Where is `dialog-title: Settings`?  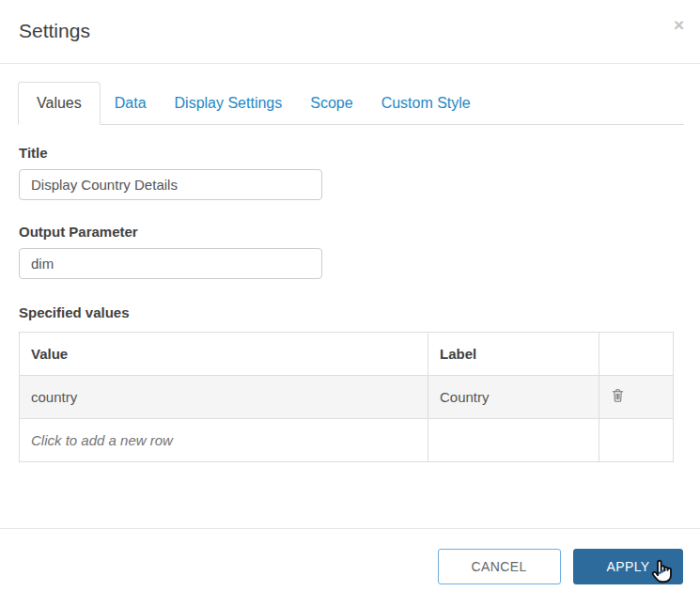
dialog-title: Settings is located at coordinates (350, 31).